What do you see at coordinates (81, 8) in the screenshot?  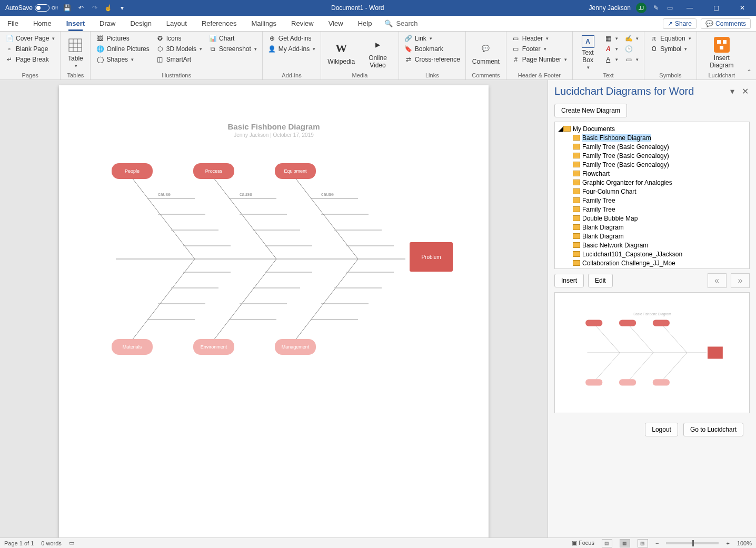 I see `undo-icon: ↶` at bounding box center [81, 8].